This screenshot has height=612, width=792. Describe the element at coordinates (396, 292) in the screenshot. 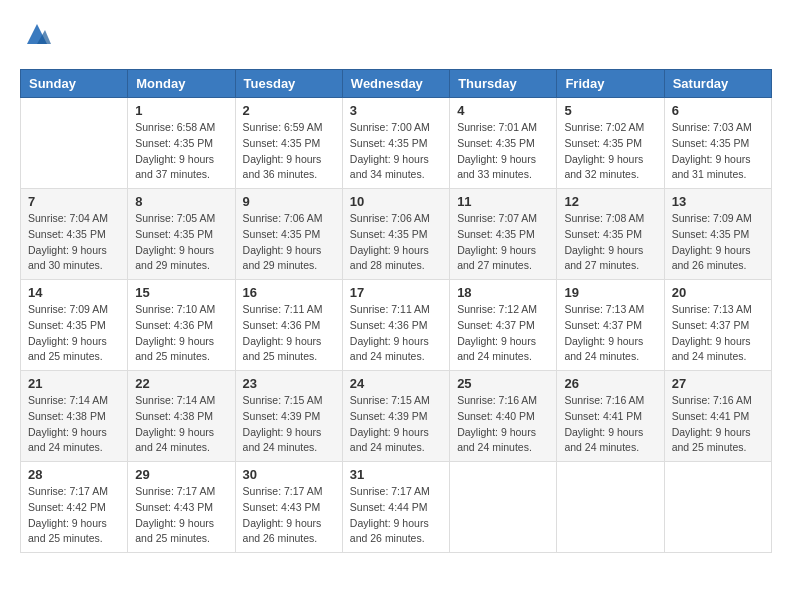

I see `day-number: 17` at that location.